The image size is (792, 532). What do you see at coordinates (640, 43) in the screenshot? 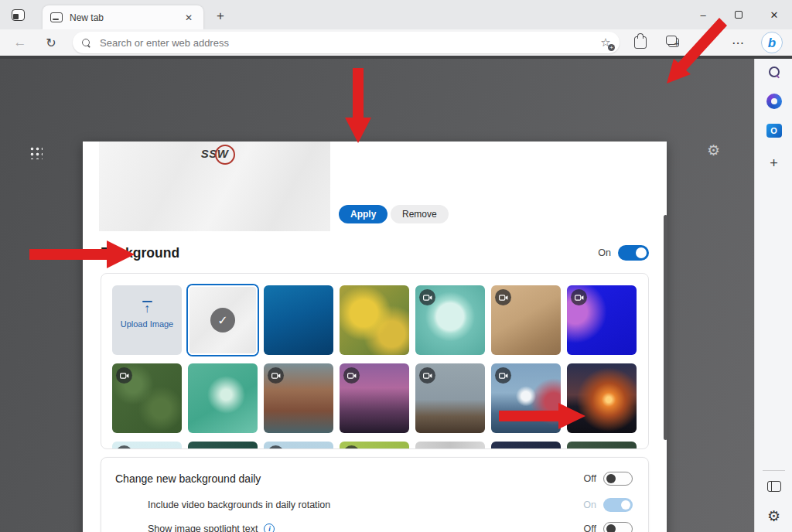
I see `extensions-button` at bounding box center [640, 43].